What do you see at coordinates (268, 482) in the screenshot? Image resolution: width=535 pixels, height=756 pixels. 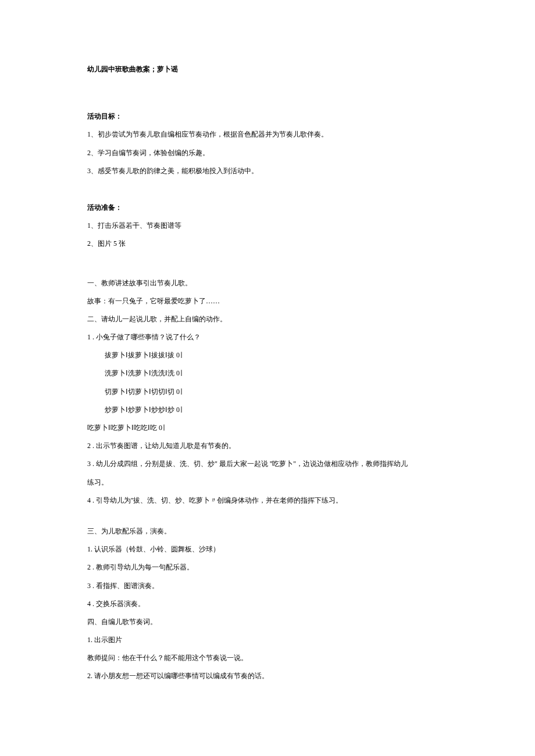 I see `part1-q3b: 练习。` at bounding box center [268, 482].